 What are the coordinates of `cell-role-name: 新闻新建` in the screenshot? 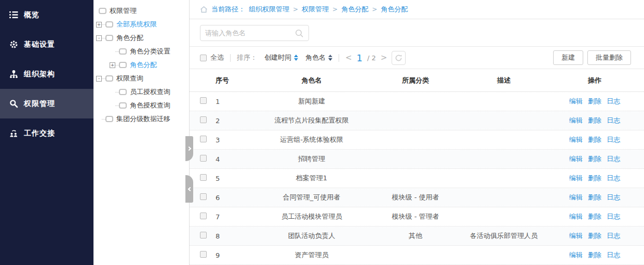 It's located at (312, 101).